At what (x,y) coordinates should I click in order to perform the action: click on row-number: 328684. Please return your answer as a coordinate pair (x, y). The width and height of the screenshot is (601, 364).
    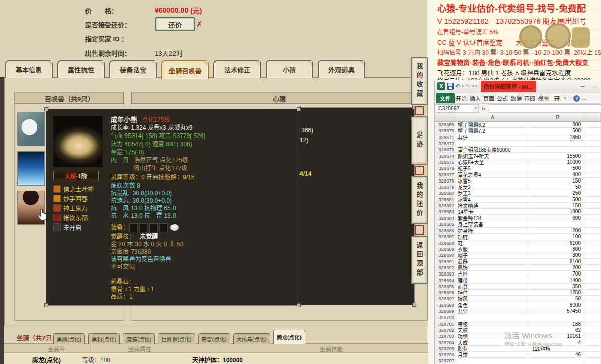
    Looking at the image, I should click on (445, 217).